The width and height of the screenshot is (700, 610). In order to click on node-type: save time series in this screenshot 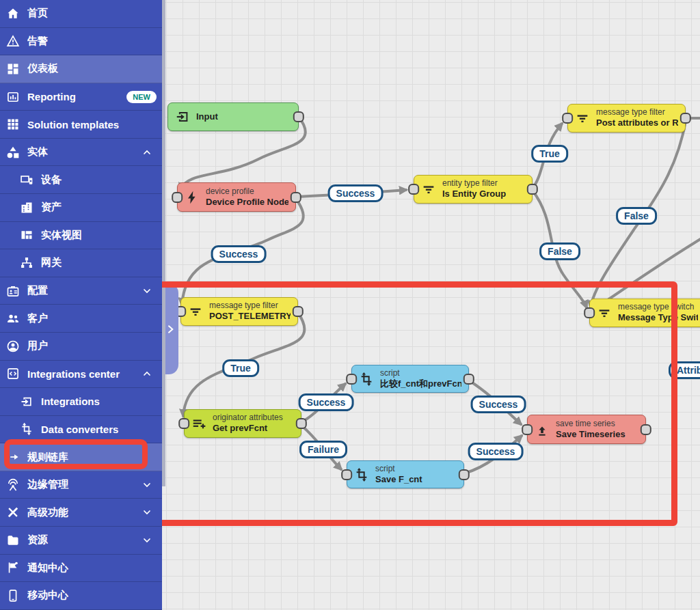, I will do `click(591, 424)`.